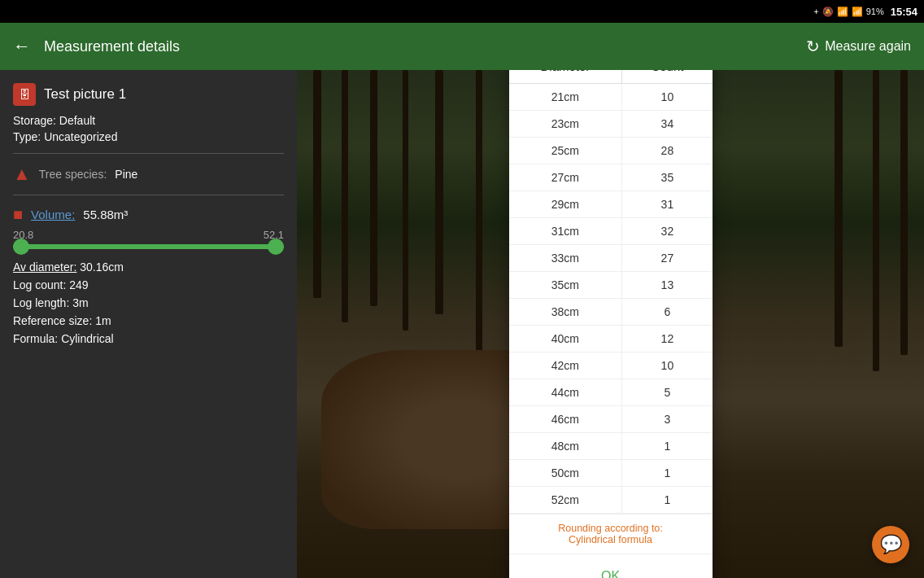 The width and height of the screenshot is (924, 578). Describe the element at coordinates (611, 474) in the screenshot. I see `table-row: 50cm1` at that location.